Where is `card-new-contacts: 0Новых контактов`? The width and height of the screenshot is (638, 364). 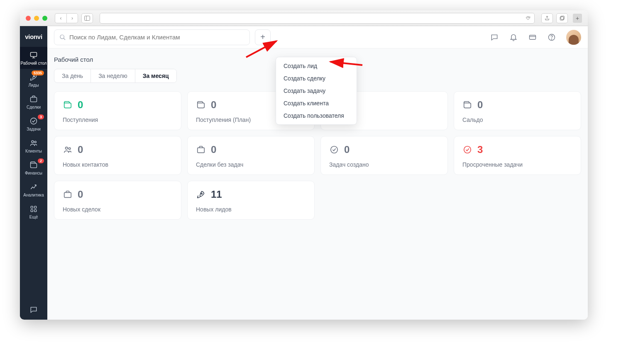
card-new-contacts: 0Новых контактов is located at coordinates (118, 155).